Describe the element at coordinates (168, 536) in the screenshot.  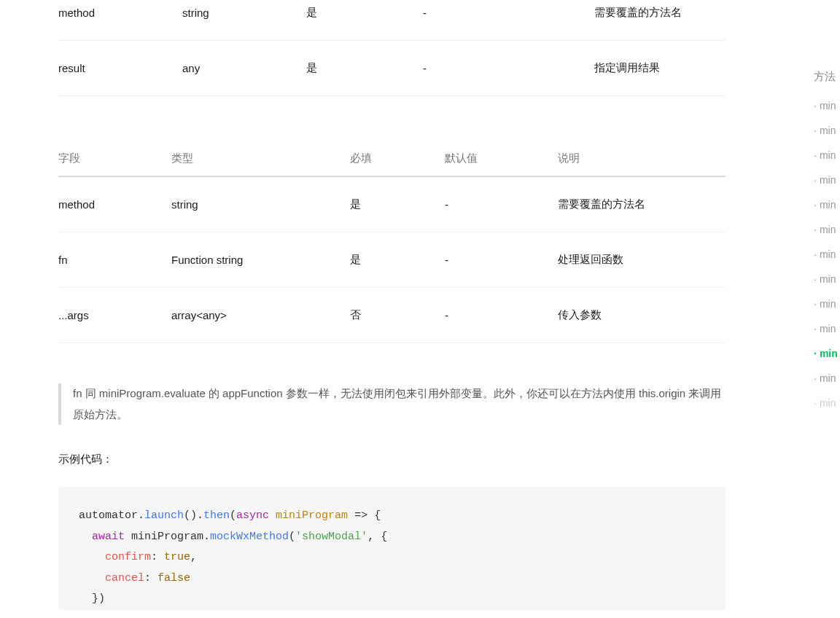
I see `code-text: miniProgram.` at that location.